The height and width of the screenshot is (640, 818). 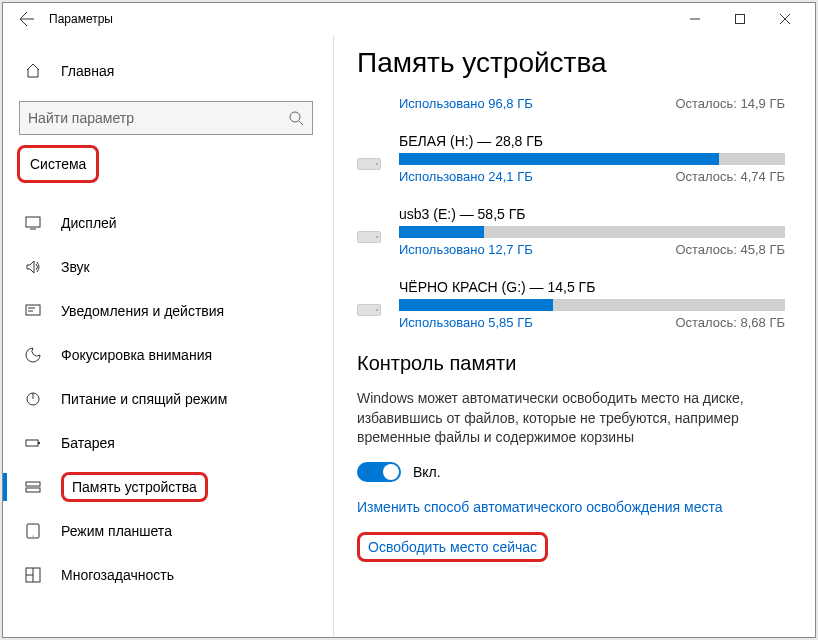 What do you see at coordinates (168, 223) in the screenshot?
I see `nav-display: Дисплей` at bounding box center [168, 223].